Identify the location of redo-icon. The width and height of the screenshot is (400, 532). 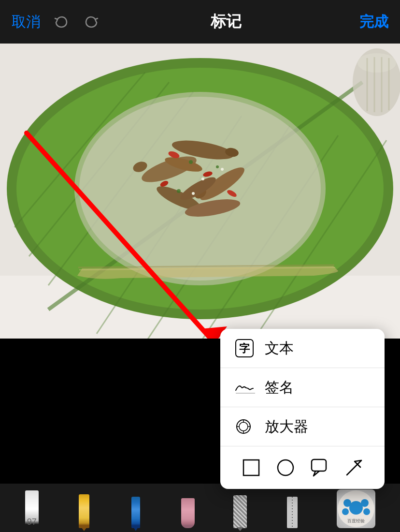
(92, 22).